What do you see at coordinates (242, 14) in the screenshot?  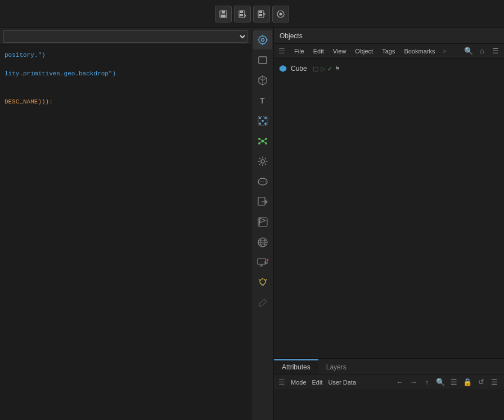 I see `save-as-button` at bounding box center [242, 14].